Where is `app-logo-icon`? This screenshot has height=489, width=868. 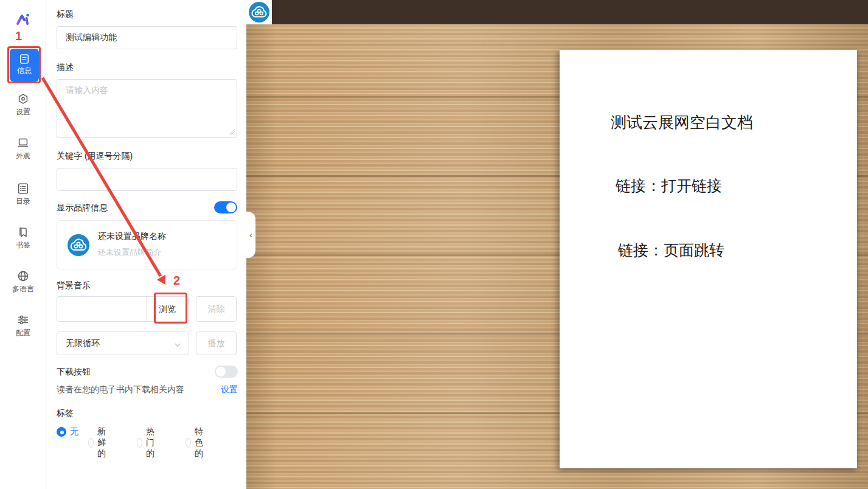 app-logo-icon is located at coordinates (23, 19).